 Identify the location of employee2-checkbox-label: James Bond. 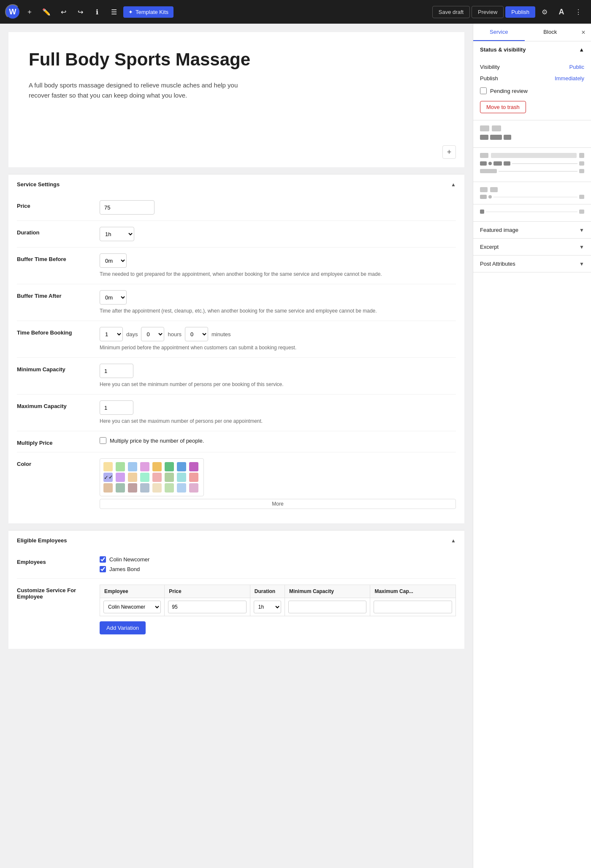
(278, 569).